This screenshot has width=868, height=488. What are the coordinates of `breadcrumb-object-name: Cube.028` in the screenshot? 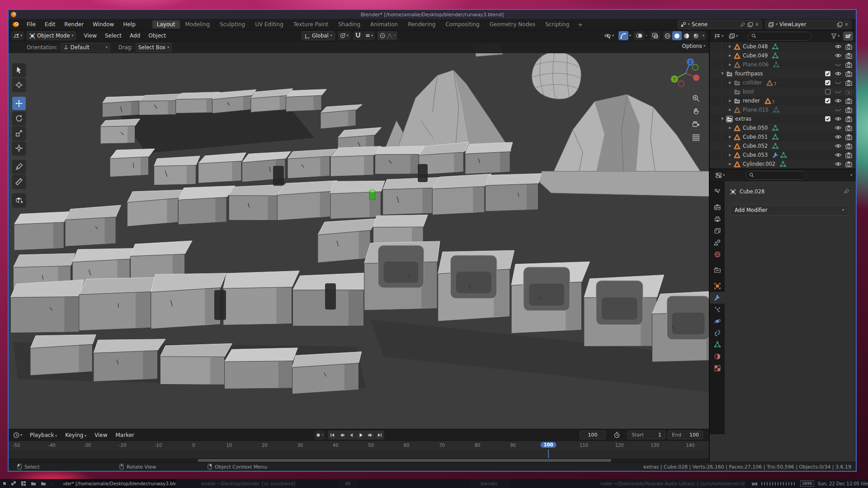 It's located at (752, 192).